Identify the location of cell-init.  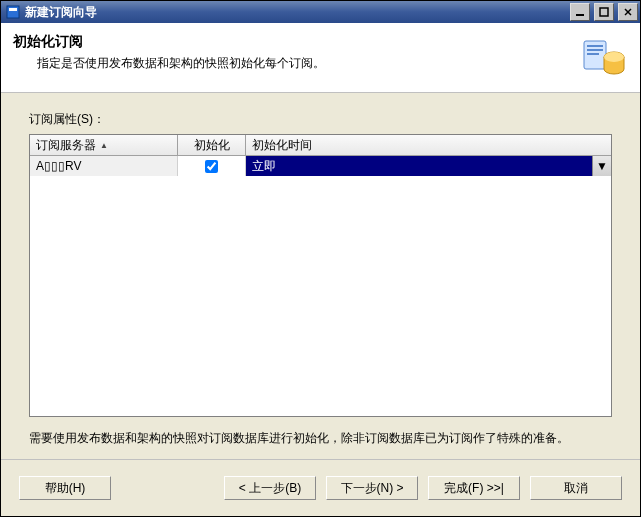
(212, 166).